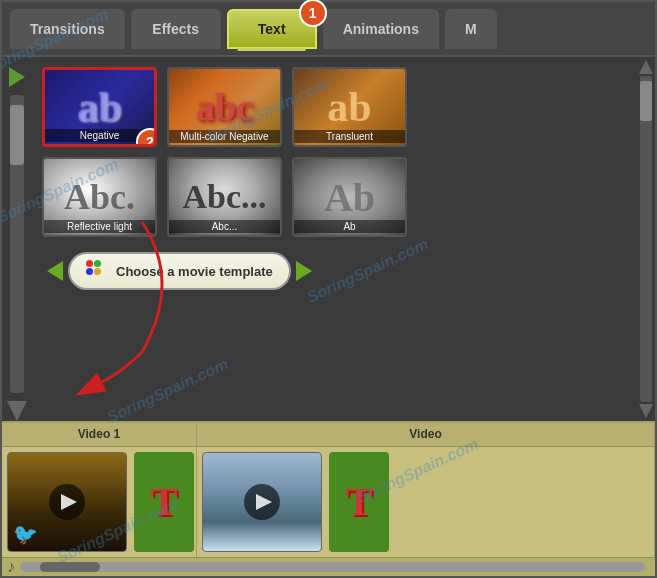 This screenshot has height=578, width=657. What do you see at coordinates (224, 226) in the screenshot?
I see `effect-label-abc2: Abc...` at bounding box center [224, 226].